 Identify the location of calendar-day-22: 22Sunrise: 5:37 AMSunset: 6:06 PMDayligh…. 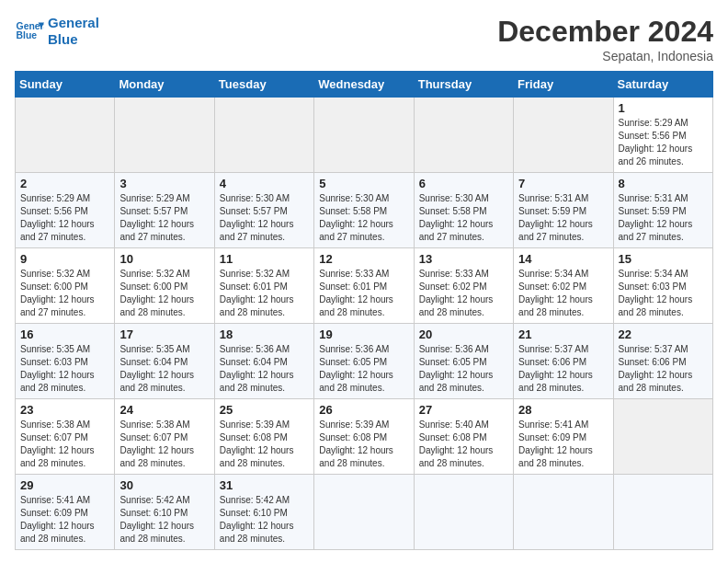
(663, 362).